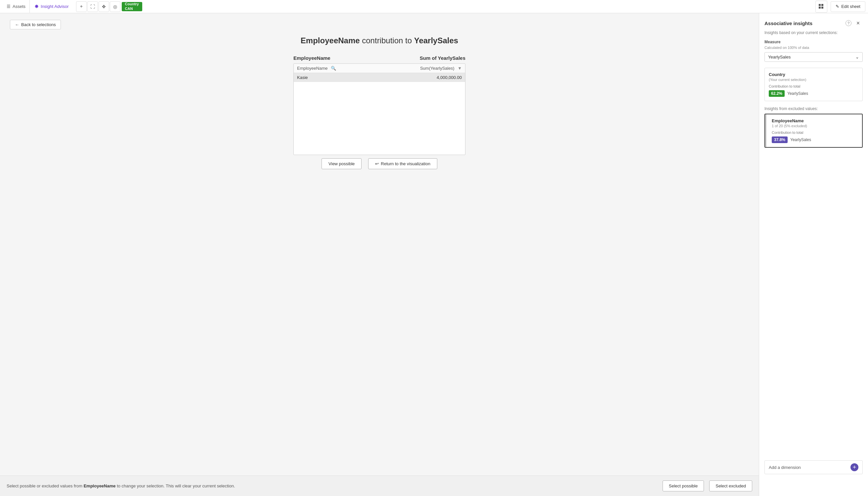 The image size is (868, 496). What do you see at coordinates (16, 7) in the screenshot?
I see `assets-tab: ☰ Assets` at bounding box center [16, 7].